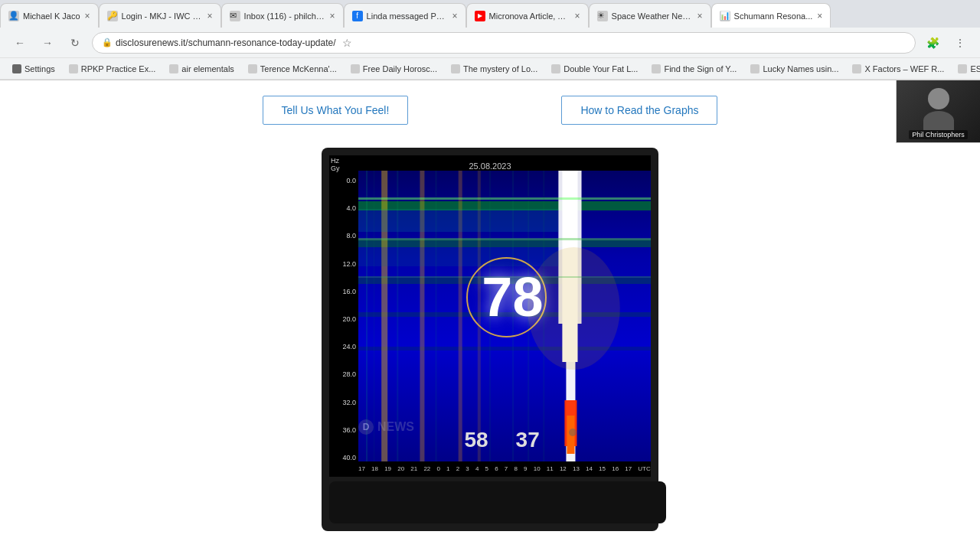  I want to click on watermark: D NEWS, so click(386, 427).